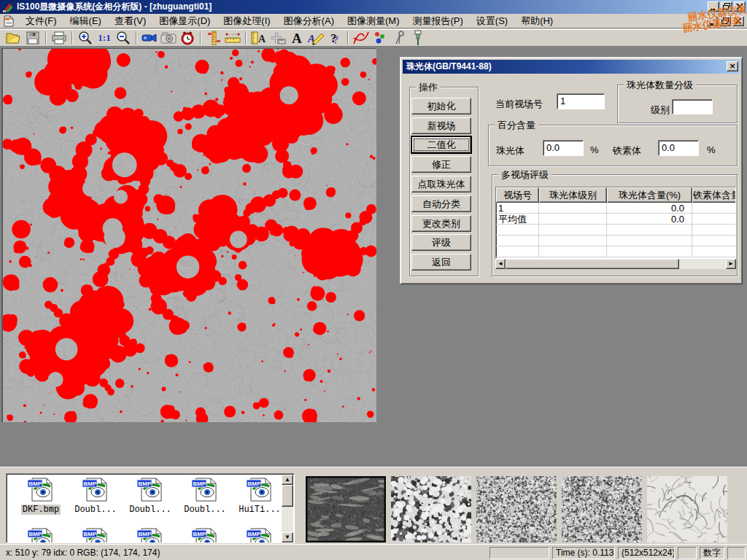 The width and height of the screenshot is (747, 560). I want to click on ruler-button, so click(233, 38).